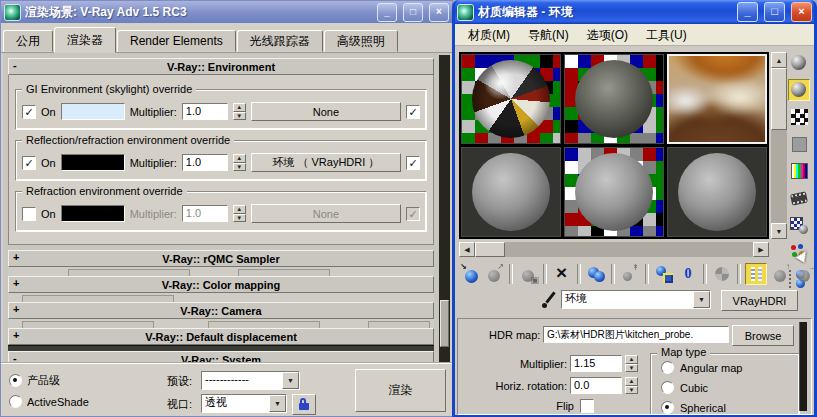 The image size is (817, 417). I want to click on menu-tools: 工具(U), so click(666, 35).